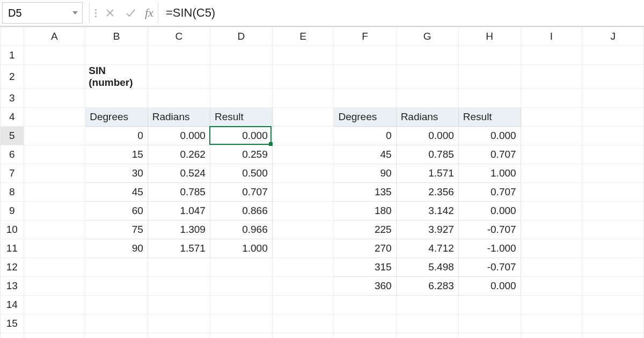  I want to click on cell-A7, so click(55, 174).